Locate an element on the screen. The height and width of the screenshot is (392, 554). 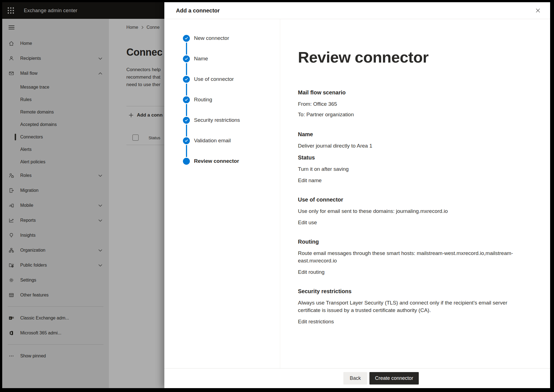
scenario-to: To: Partner organization is located at coordinates (412, 115).